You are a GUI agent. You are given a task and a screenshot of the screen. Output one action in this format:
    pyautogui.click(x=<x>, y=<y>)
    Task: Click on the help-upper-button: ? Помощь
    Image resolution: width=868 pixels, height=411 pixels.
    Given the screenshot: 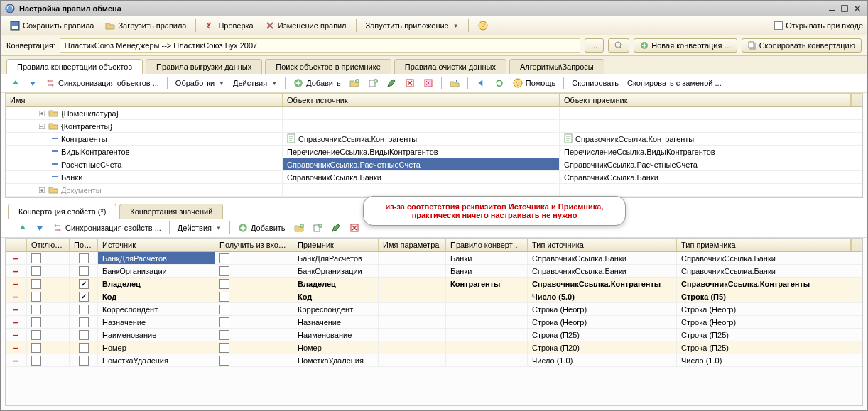 What is the action you would take?
    pyautogui.click(x=534, y=83)
    